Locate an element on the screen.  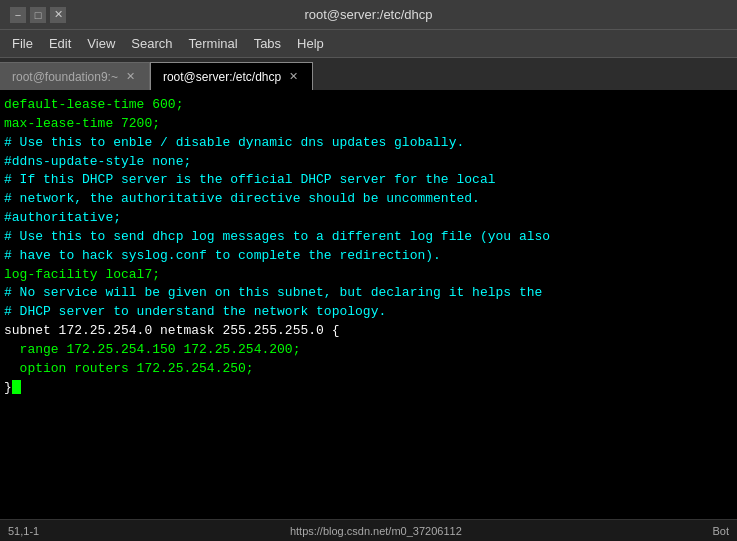
tab-server-dhcp: root@server:/etc/dhcp ✕ is located at coordinates (232, 76).